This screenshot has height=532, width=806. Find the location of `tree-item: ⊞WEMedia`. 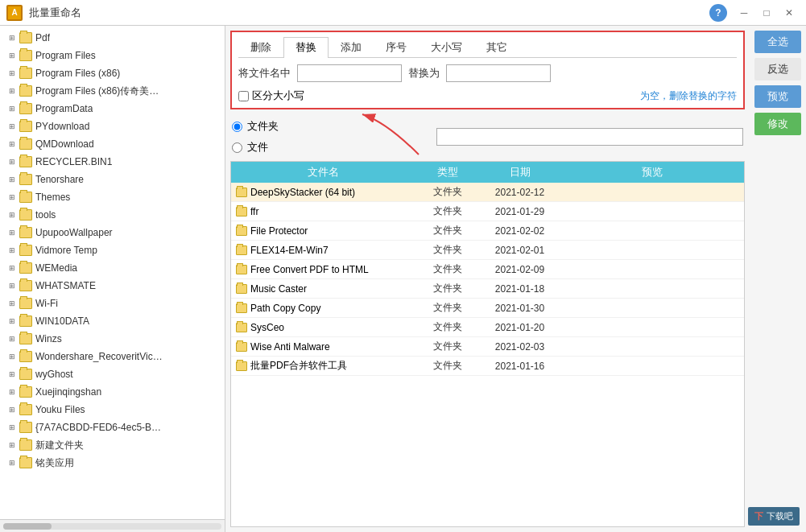

tree-item: ⊞WEMedia is located at coordinates (113, 268).